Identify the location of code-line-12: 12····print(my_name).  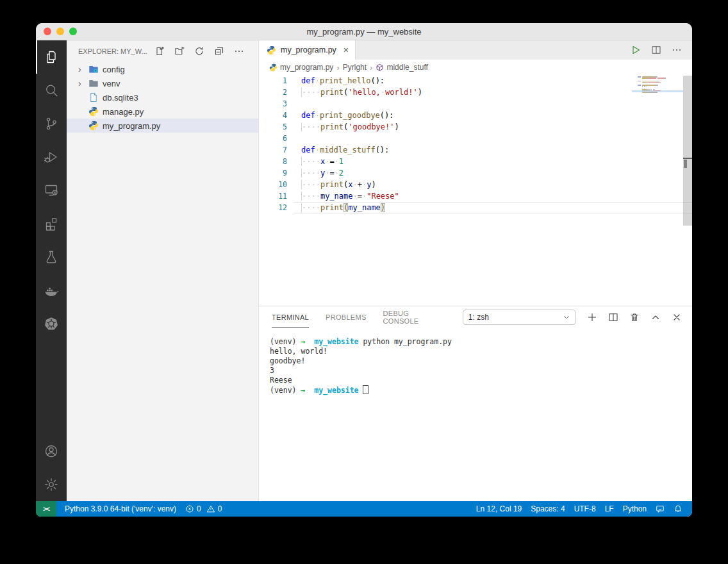
(476, 208).